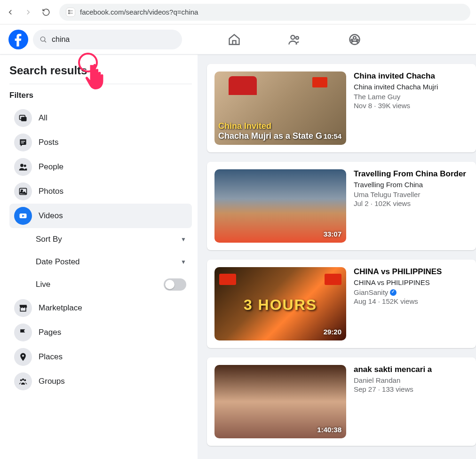  What do you see at coordinates (60, 308) in the screenshot?
I see `filter-label: Marketplace` at bounding box center [60, 308].